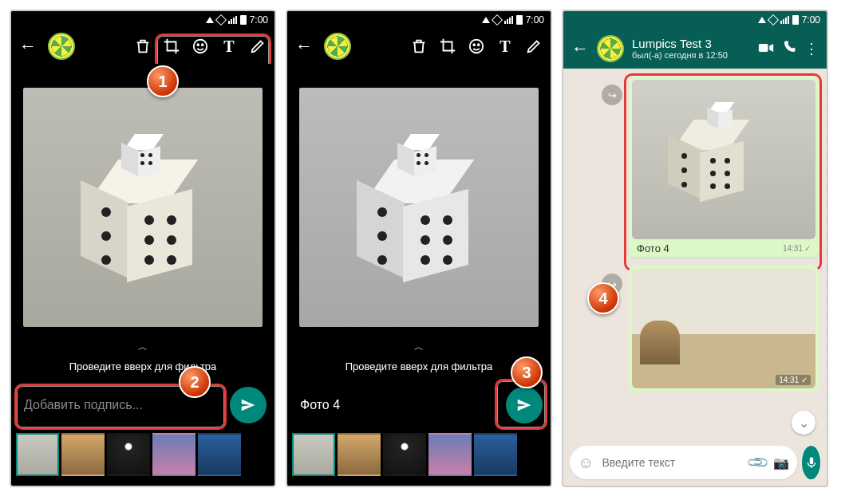  What do you see at coordinates (758, 463) in the screenshot?
I see `attach-icon: 📎` at bounding box center [758, 463].